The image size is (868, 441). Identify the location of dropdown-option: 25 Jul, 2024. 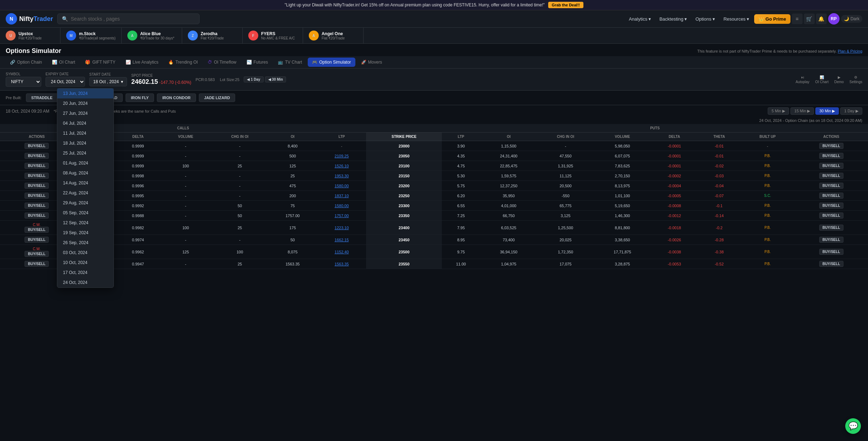
(85, 153).